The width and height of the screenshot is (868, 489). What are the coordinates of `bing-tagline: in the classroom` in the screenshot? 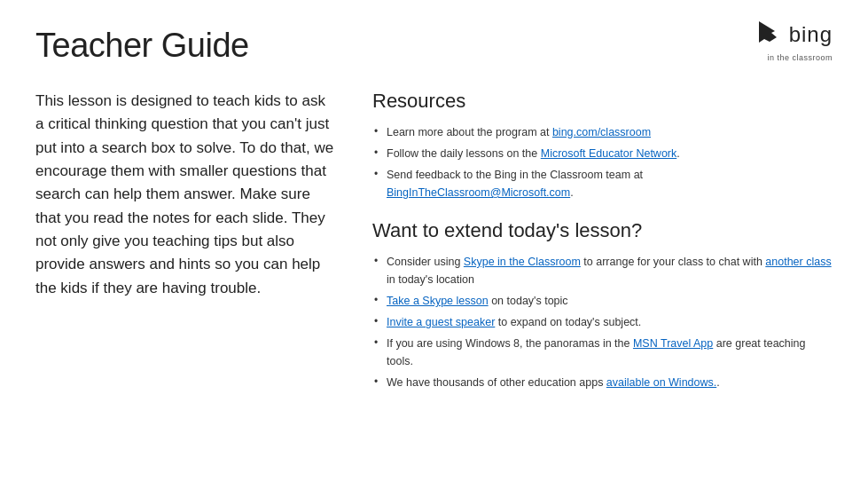 It's located at (800, 58).